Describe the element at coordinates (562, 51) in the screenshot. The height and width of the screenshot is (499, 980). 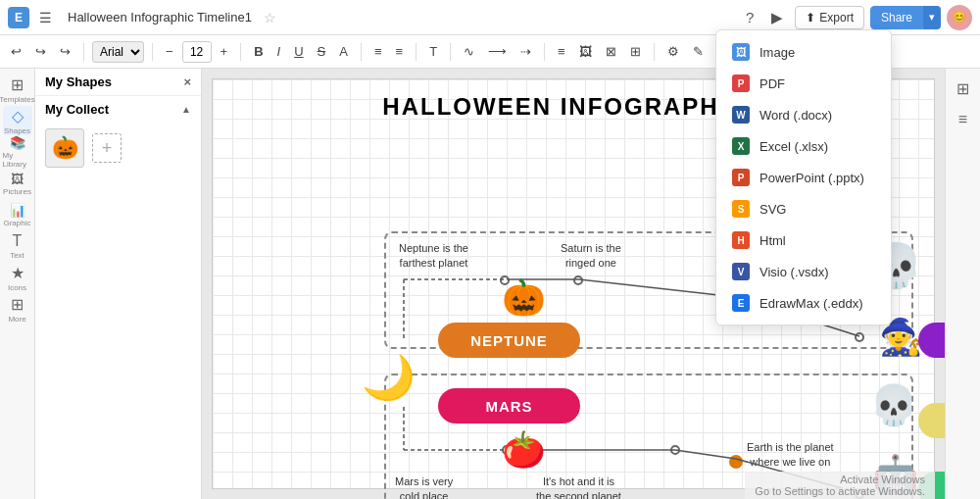
I see `list-button: ≡` at that location.